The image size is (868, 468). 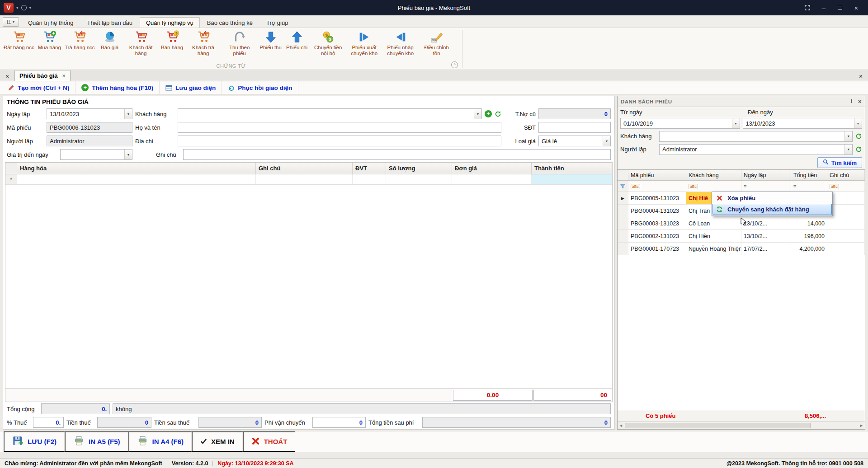 What do you see at coordinates (80, 40) in the screenshot?
I see `ribbon-item: Trả hàng ncc` at bounding box center [80, 40].